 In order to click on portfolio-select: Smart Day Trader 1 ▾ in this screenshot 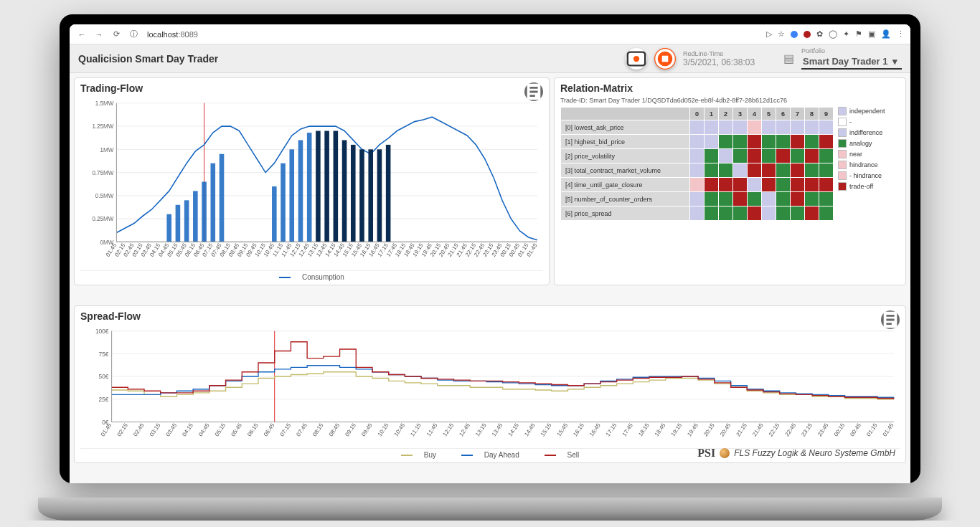, I will do `click(852, 62)`.